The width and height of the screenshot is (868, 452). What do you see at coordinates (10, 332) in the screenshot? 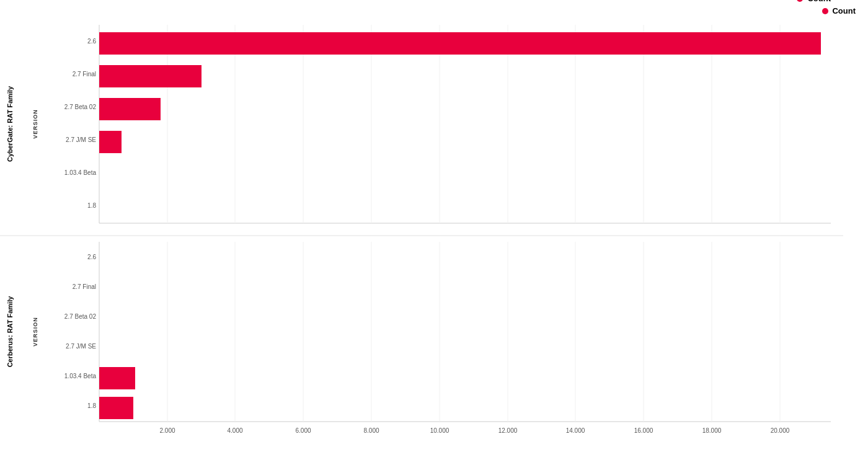
I see `p2-family-label: Cerberus: RAT Family` at bounding box center [10, 332].